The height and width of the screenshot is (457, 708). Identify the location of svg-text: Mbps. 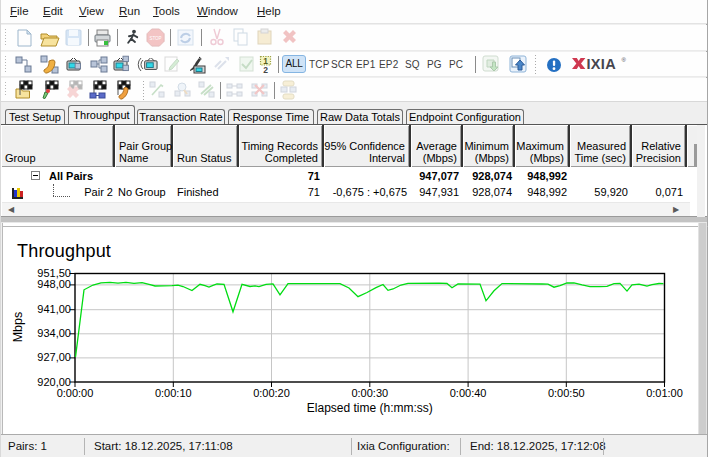
(18, 328).